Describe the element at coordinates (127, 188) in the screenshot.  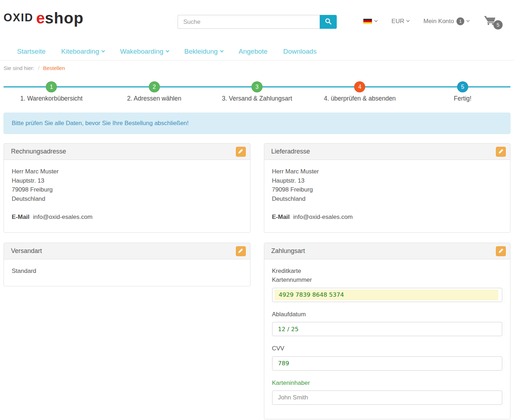
I see `billing-address-panel: Rechnungsadresse Herr Marc Muster Haupts…` at that location.